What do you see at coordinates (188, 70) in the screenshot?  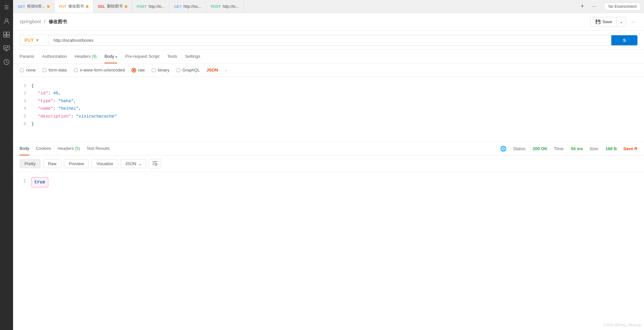 I see `option-graphql: GraphQL` at bounding box center [188, 70].